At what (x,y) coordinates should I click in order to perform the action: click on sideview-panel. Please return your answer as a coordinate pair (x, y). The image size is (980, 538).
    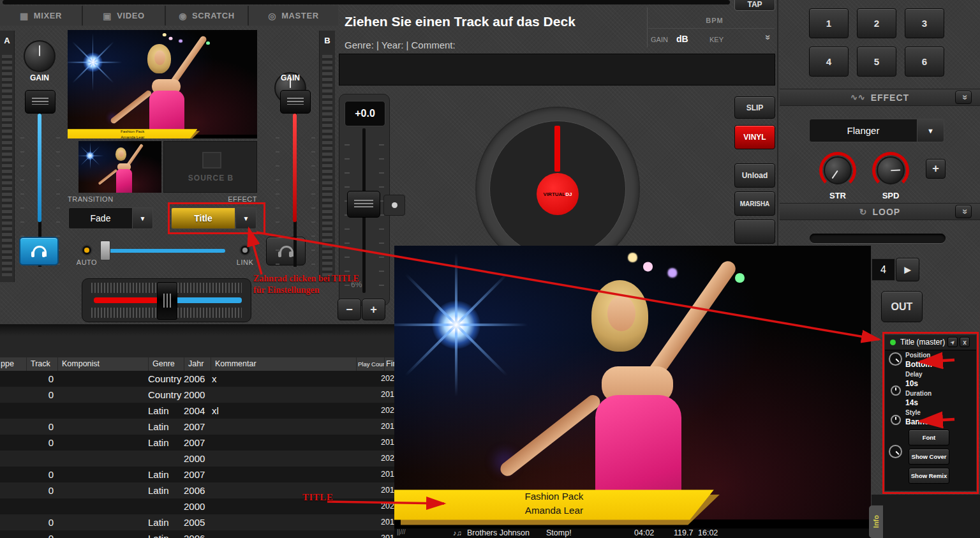
    Looking at the image, I should click on (926, 516).